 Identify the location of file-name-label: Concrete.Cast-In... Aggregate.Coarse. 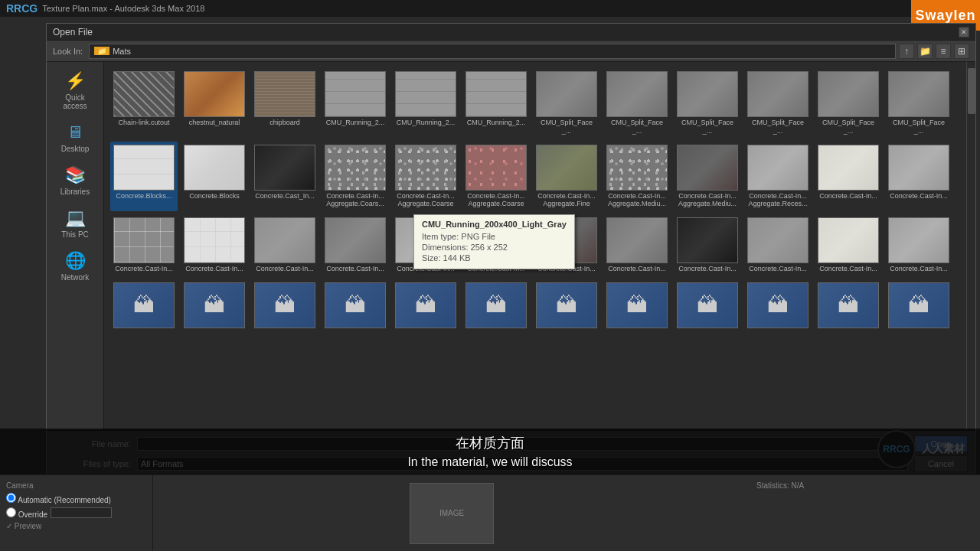
(496, 201).